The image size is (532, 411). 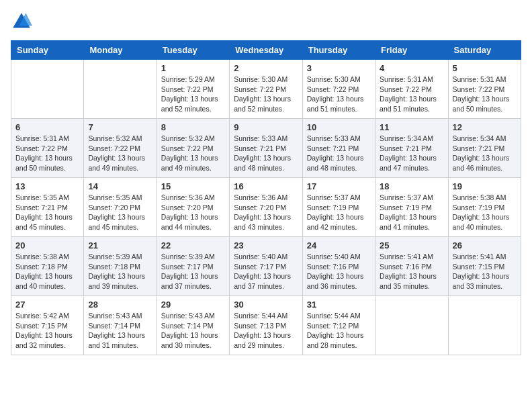 What do you see at coordinates (47, 330) in the screenshot?
I see `day-info: Sunrise: 5:42 AM Sunset: 7:15 PM Dayligh…` at bounding box center [47, 330].